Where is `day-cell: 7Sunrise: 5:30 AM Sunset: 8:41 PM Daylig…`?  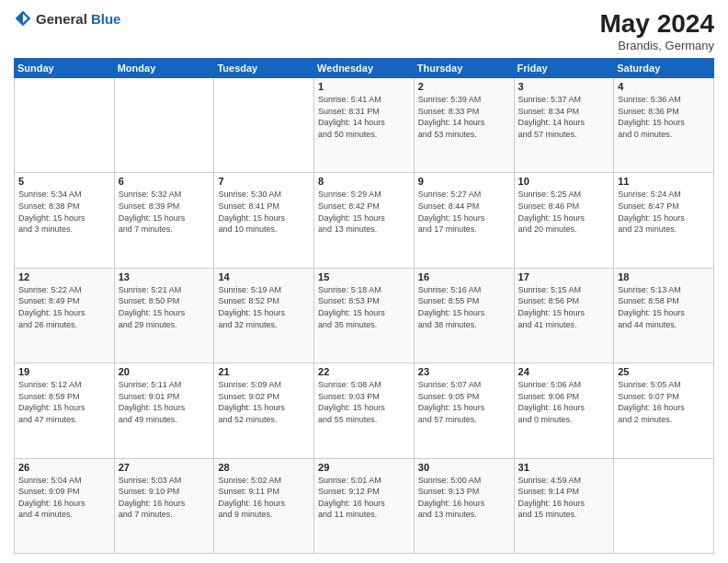
day-cell: 7Sunrise: 5:30 AM Sunset: 8:41 PM Daylig… is located at coordinates (265, 221).